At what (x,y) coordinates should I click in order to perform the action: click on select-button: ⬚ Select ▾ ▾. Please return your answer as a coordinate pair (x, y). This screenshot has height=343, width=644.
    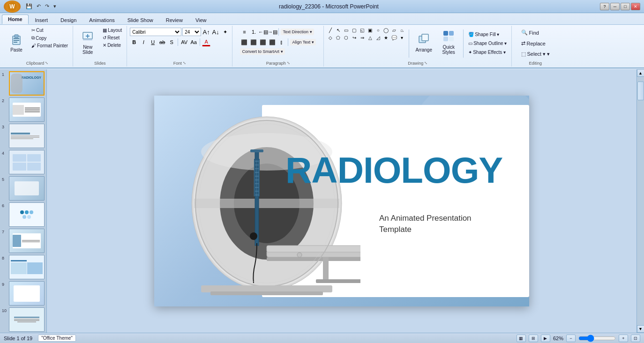
    Looking at the image, I should click on (536, 54).